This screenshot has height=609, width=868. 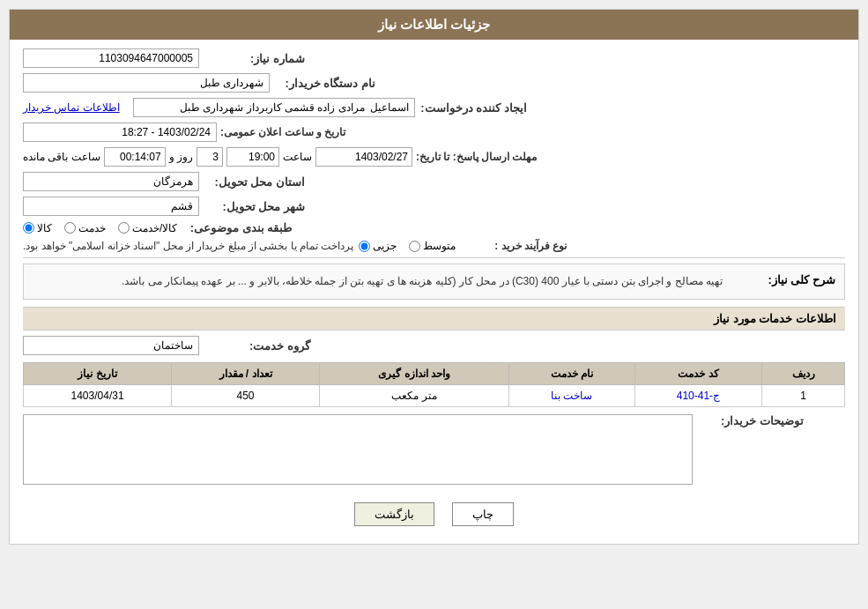 I want to click on cell-name: ساخت بنا, so click(x=572, y=397).